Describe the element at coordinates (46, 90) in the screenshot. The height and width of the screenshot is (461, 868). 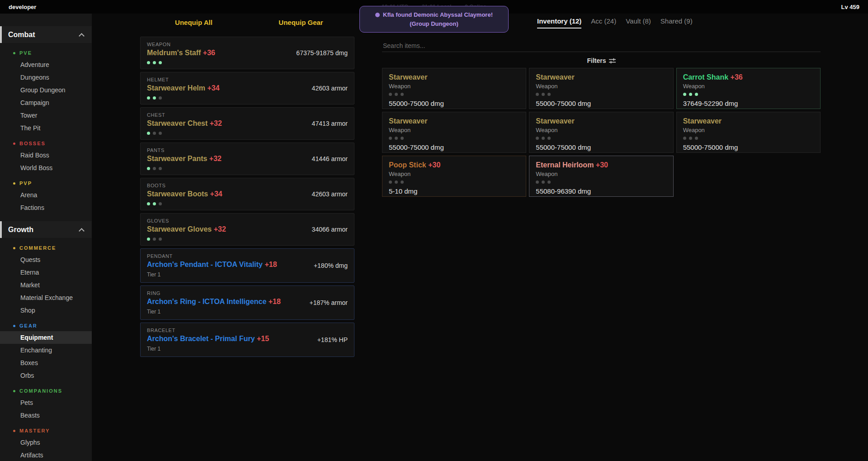
I see `sidebar-item-group-dungeon: Group Dungeon` at that location.